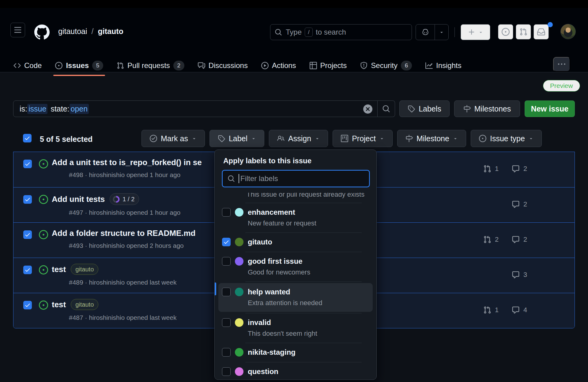  What do you see at coordinates (202, 66) in the screenshot?
I see `discussions-icon` at bounding box center [202, 66].